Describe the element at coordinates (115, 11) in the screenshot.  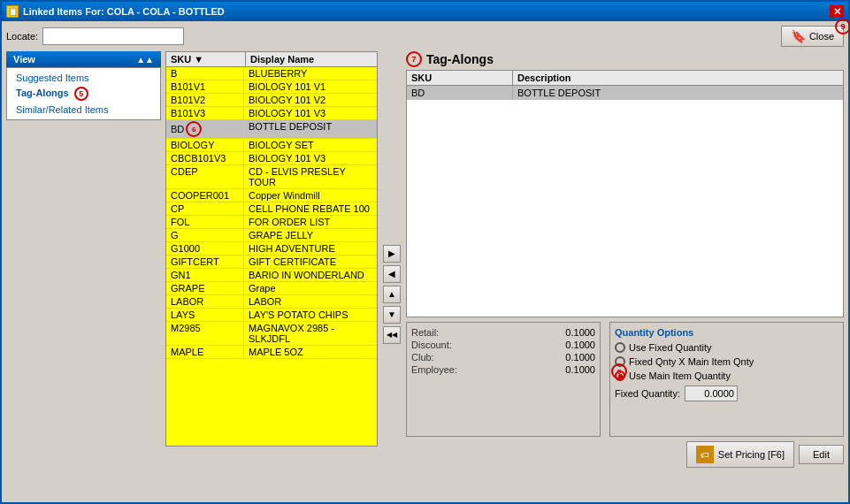
I see `title-bar-left: 📋 Linked Items For: COLA - COLA - BOTTLE…` at that location.